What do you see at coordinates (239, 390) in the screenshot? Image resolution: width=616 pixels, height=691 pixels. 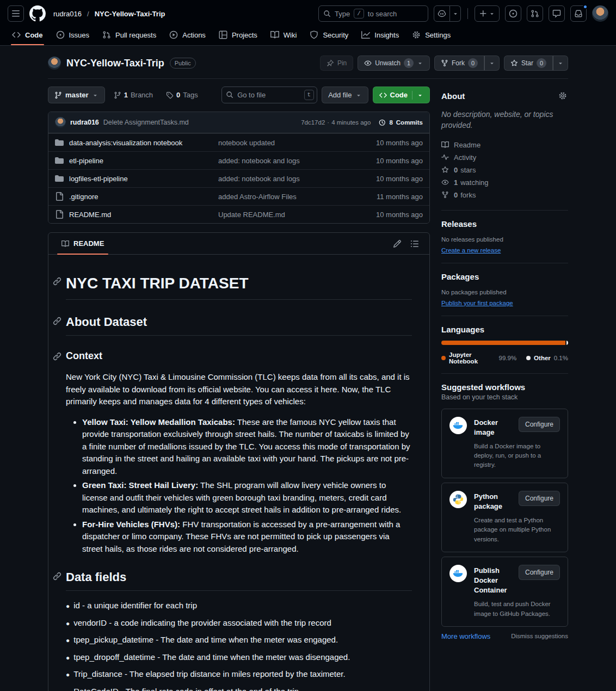 I see `context-paragraph: New York City (NYC) Taxi & Limousine Com…` at bounding box center [239, 390].